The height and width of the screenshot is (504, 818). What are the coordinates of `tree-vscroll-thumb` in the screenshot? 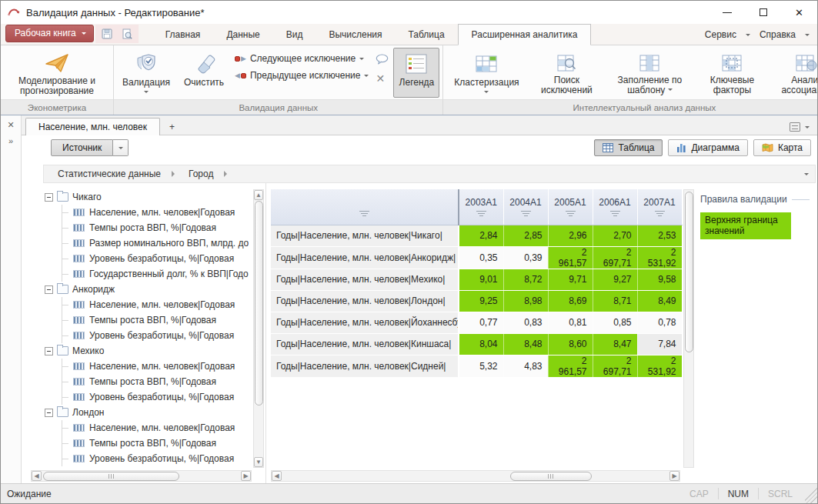 It's located at (259, 303).